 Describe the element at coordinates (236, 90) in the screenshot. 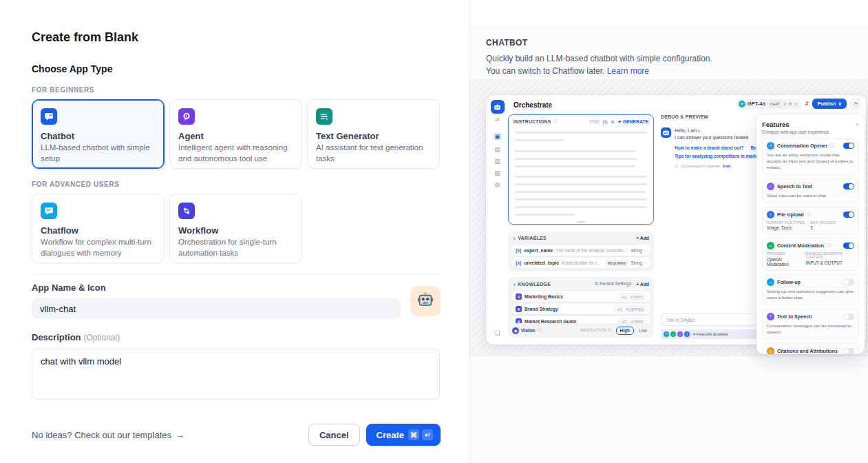

I see `for-beginners-label: FOR BEGINNERS` at that location.